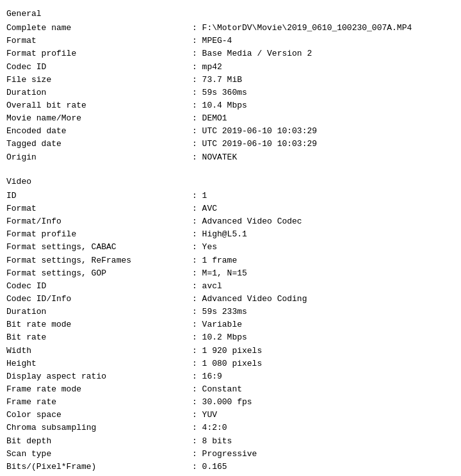 The height and width of the screenshot is (476, 461). What do you see at coordinates (232, 351) in the screenshot?
I see `row-value: 1 920 pixels` at bounding box center [232, 351].